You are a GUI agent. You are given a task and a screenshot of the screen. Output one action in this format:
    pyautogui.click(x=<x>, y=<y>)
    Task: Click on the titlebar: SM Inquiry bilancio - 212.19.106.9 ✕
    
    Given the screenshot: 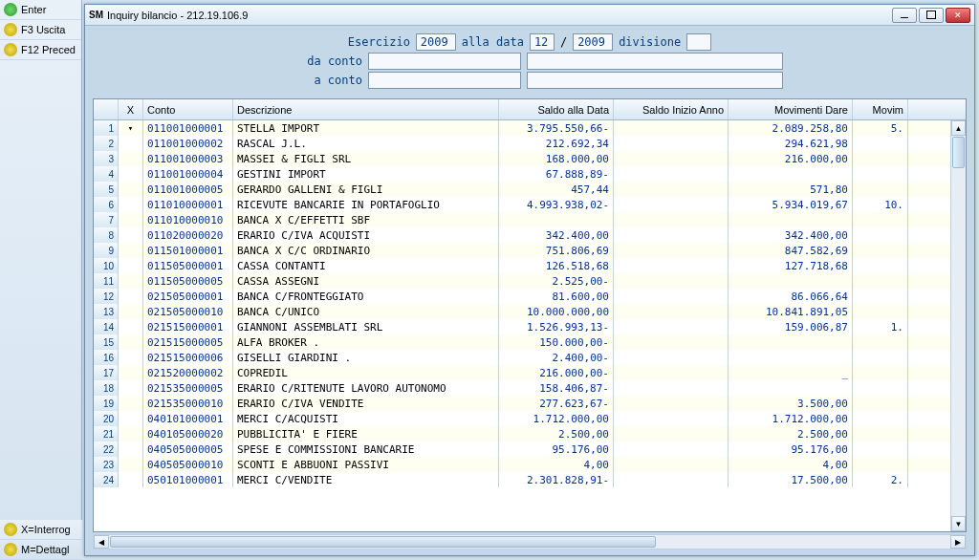 What is the action you would take?
    pyautogui.click(x=530, y=15)
    